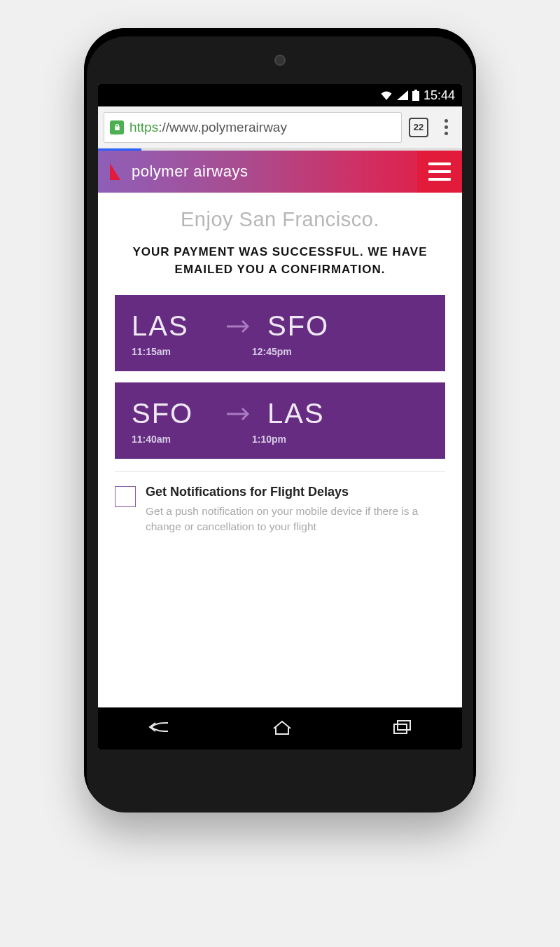  I want to click on flight-card: LAS SFO 11:15am 12:45pm, so click(280, 333).